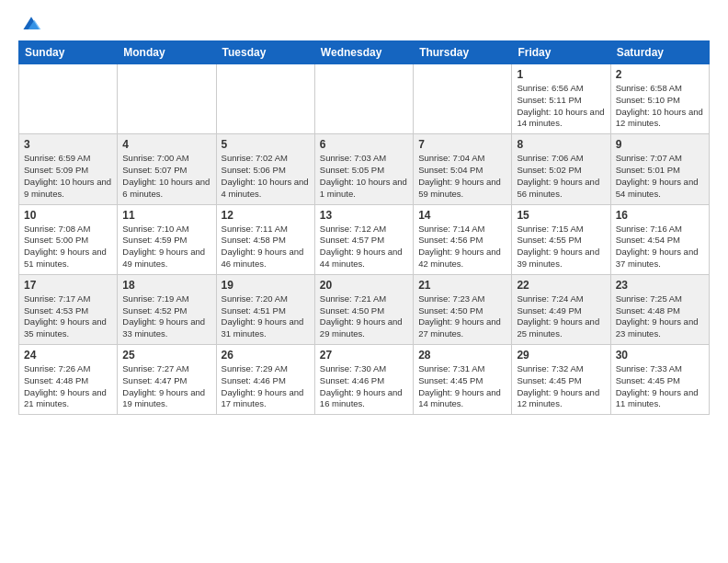 The height and width of the screenshot is (563, 728). I want to click on day-number: 4, so click(166, 144).